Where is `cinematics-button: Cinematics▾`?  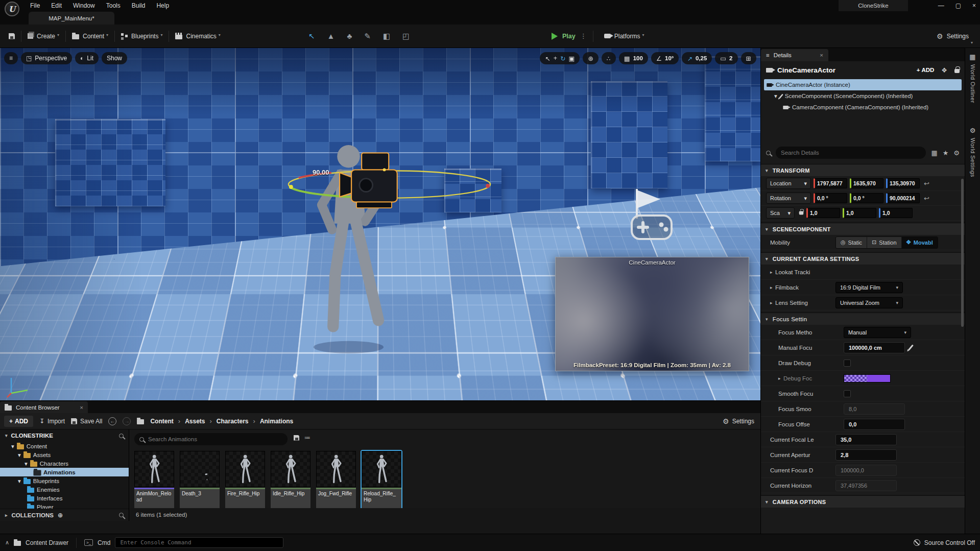 cinematics-button: Cinematics▾ is located at coordinates (198, 36).